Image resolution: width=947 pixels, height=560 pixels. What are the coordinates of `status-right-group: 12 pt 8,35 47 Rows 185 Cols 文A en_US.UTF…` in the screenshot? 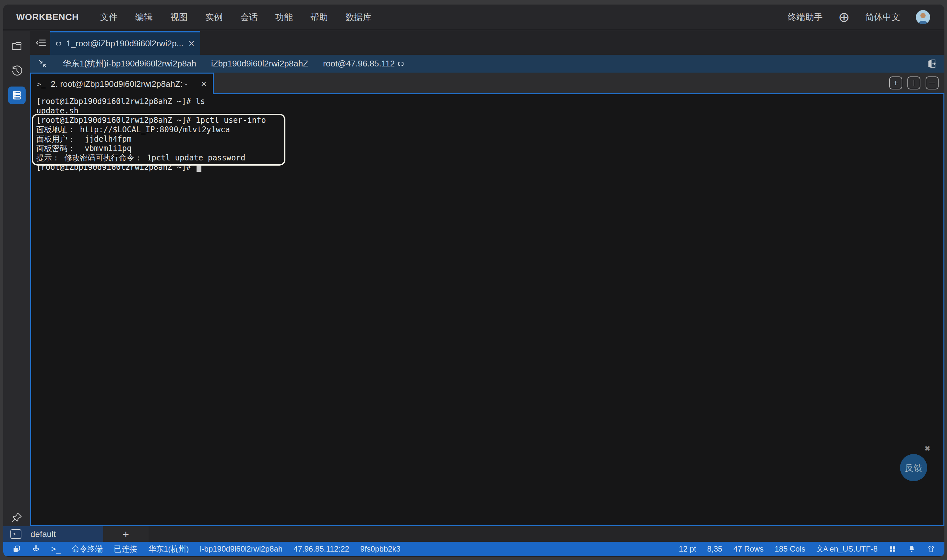 It's located at (807, 549).